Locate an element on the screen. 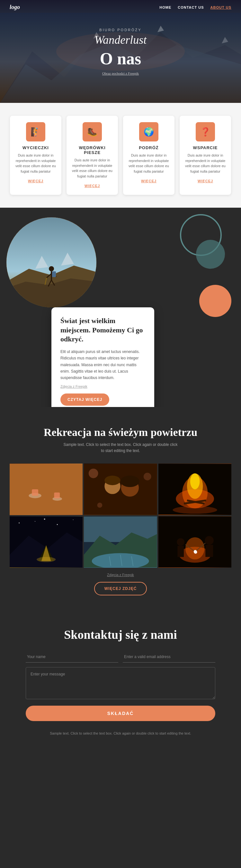  contact-form: SKŁADAĆ is located at coordinates (120, 686).